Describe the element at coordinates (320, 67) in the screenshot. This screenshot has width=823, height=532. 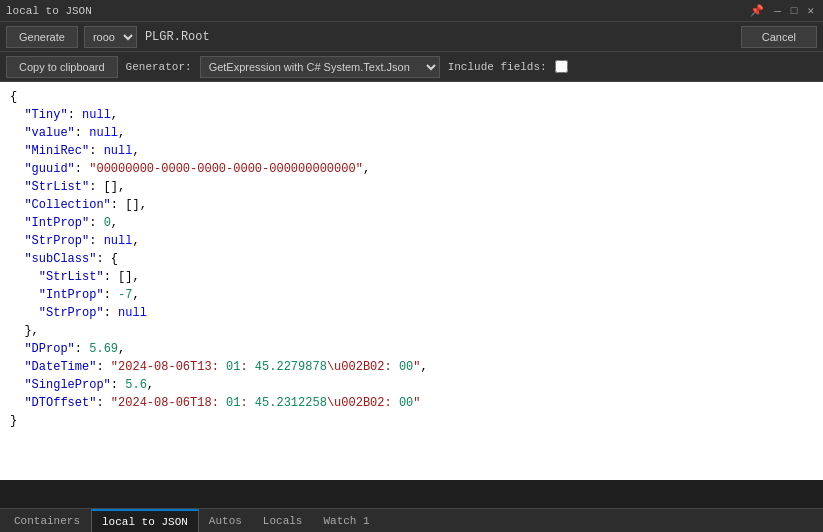
I see `generator-dropdown: GetExpression with C# System.Text.Json` at that location.